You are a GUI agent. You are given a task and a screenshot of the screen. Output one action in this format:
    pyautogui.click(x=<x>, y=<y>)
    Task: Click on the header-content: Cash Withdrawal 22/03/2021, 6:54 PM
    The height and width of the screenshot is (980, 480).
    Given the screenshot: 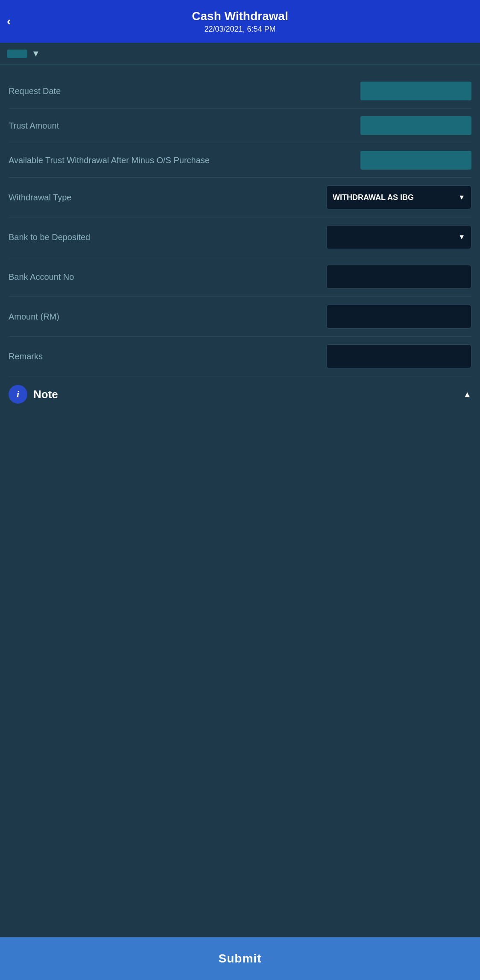 What is the action you would take?
    pyautogui.click(x=240, y=21)
    